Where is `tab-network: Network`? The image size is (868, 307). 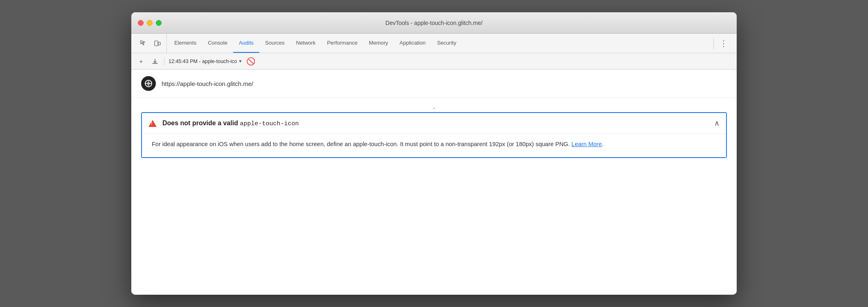 tab-network: Network is located at coordinates (306, 43).